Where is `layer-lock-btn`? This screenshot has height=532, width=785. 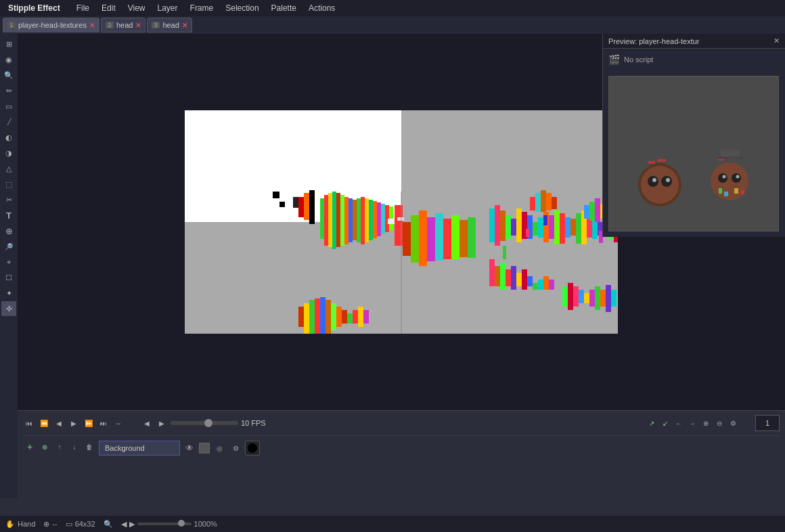 layer-lock-btn is located at coordinates (204, 448).